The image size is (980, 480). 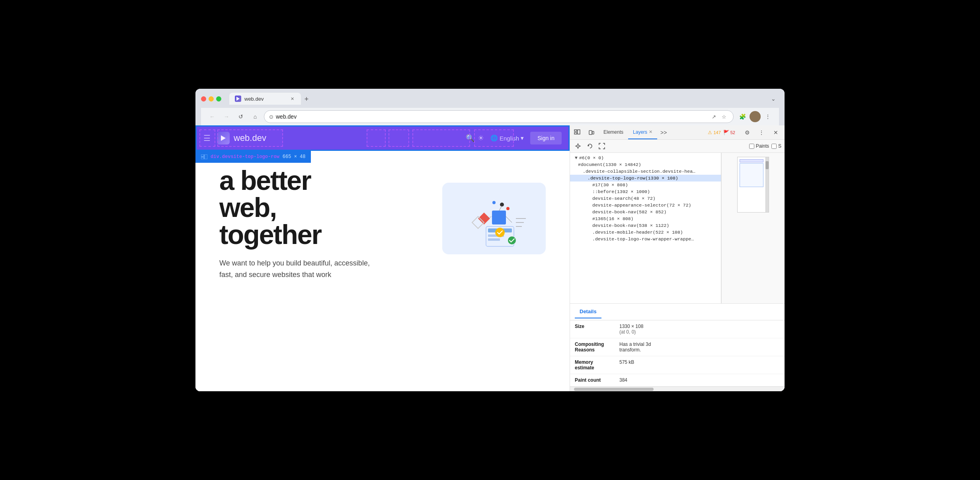 What do you see at coordinates (747, 133) in the screenshot?
I see `devtools-settings-button: ⚙` at bounding box center [747, 133].